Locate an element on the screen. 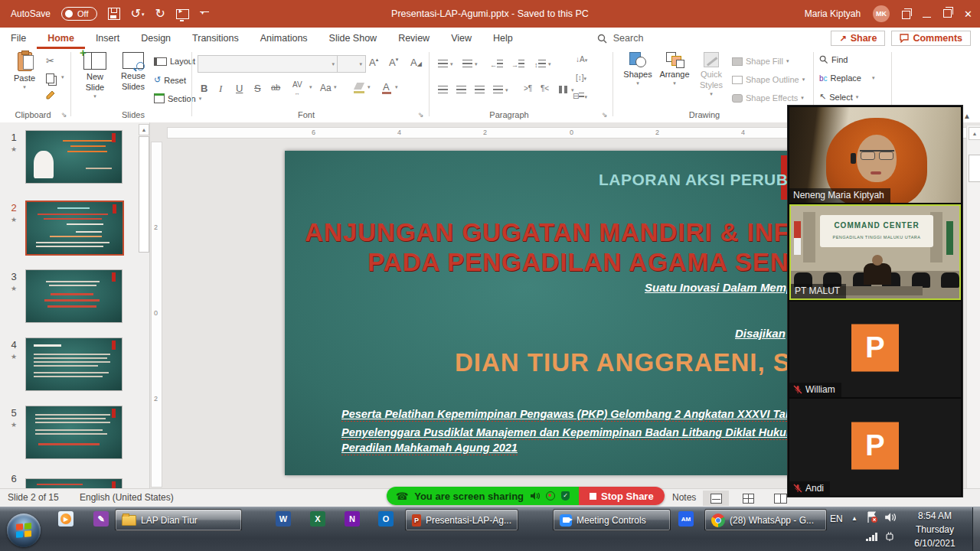 The width and height of the screenshot is (980, 551). slide-counter: Slide 2 of 15 is located at coordinates (34, 497).